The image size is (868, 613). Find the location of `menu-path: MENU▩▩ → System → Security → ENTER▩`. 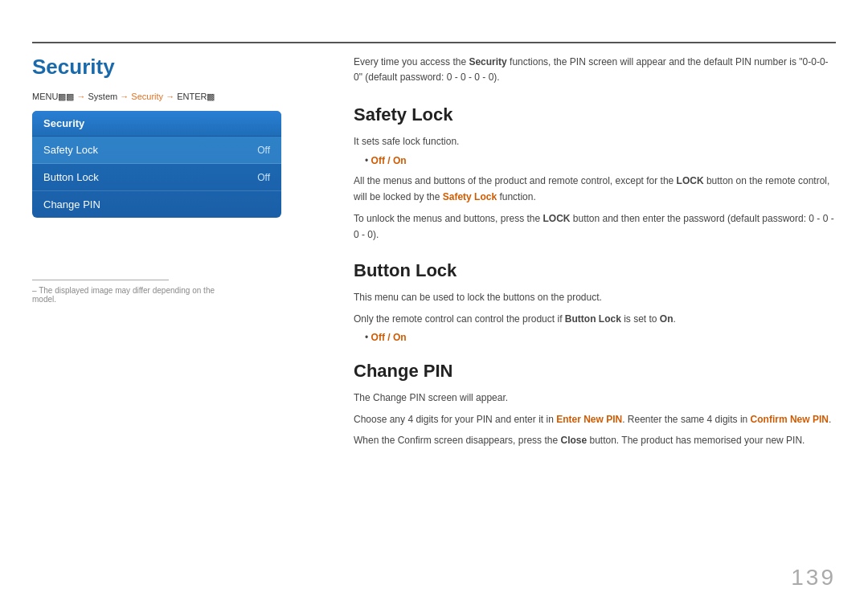

menu-path: MENU▩▩ → System → Security → ENTER▩ is located at coordinates (124, 96).